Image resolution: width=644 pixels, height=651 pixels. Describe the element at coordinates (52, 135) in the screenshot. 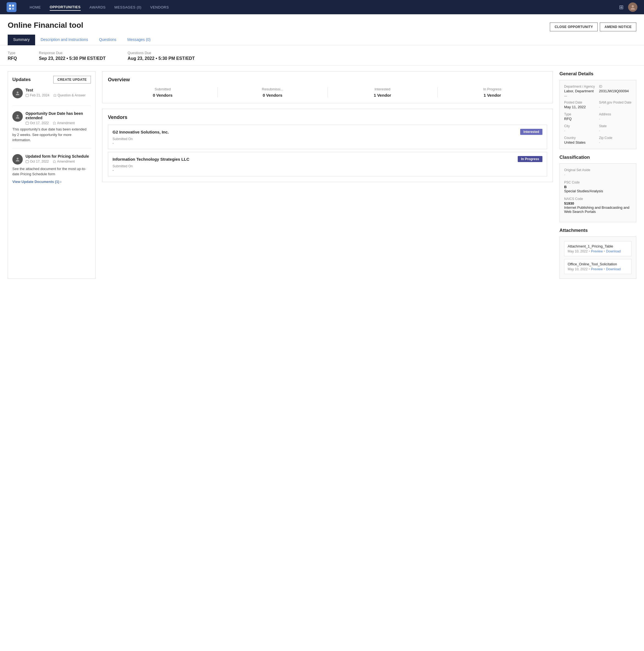

I see `update-body-2: This opportunity's due date has been ext…` at that location.